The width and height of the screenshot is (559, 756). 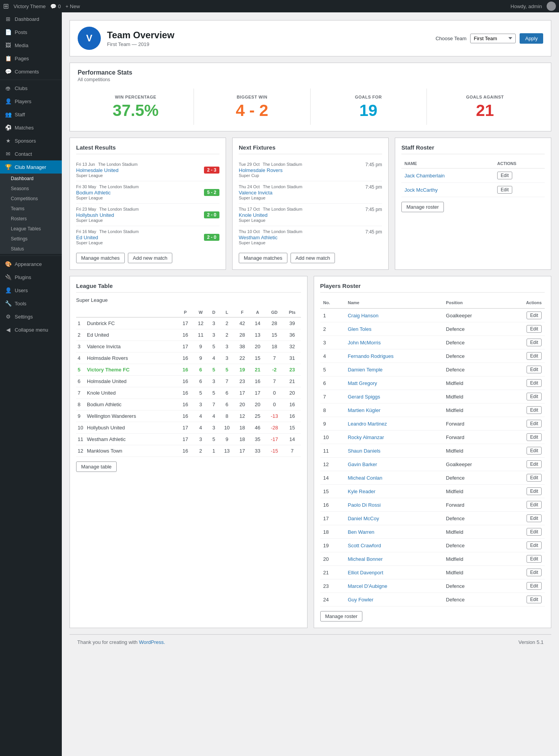 I want to click on player-name-link: Paolo Di Rossi, so click(x=364, y=505).